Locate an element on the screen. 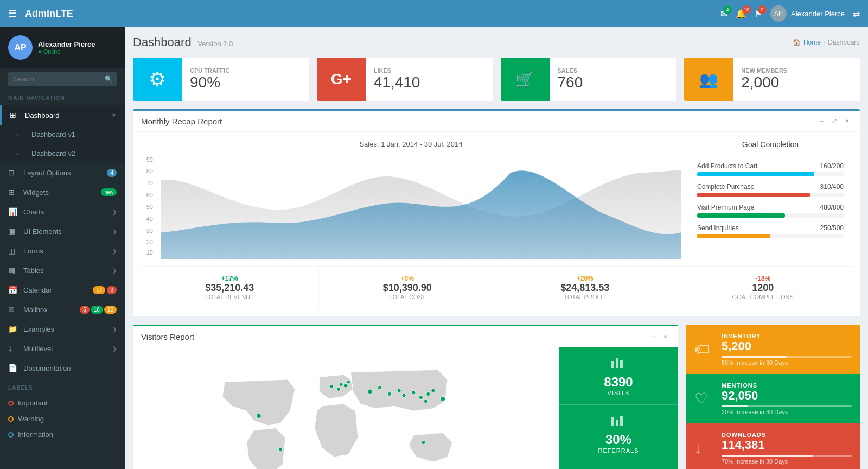 This screenshot has height=469, width=868. bell-nav-icon: 🔔 10 is located at coordinates (741, 14).